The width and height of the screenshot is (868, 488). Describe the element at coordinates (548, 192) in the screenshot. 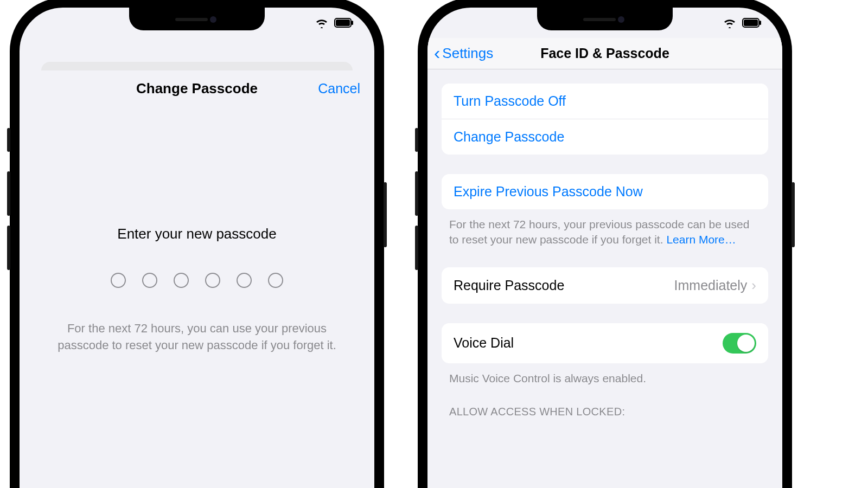

I see `row-label: Expire Previous Passcode Now` at that location.